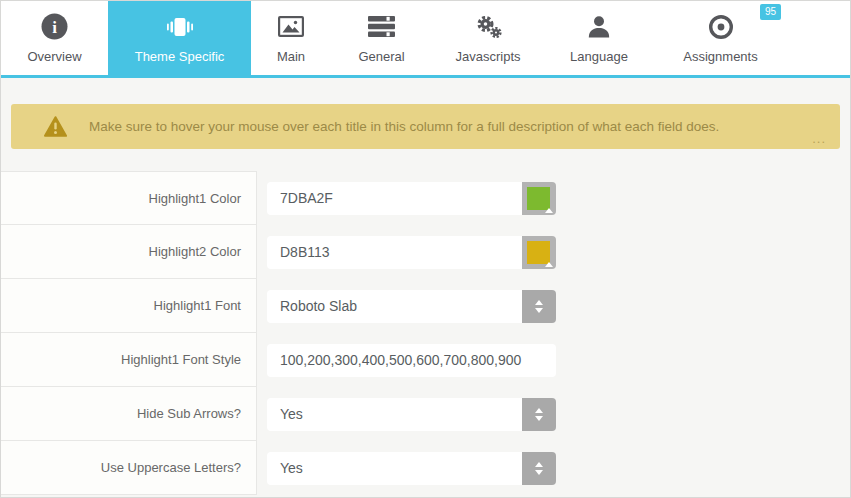  Describe the element at coordinates (412, 360) in the screenshot. I see `highlight1-font-style-input` at that location.